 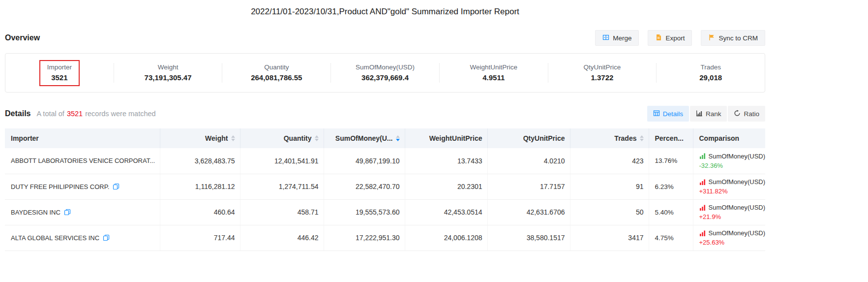 I want to click on trades-cell: 50, so click(x=609, y=212).